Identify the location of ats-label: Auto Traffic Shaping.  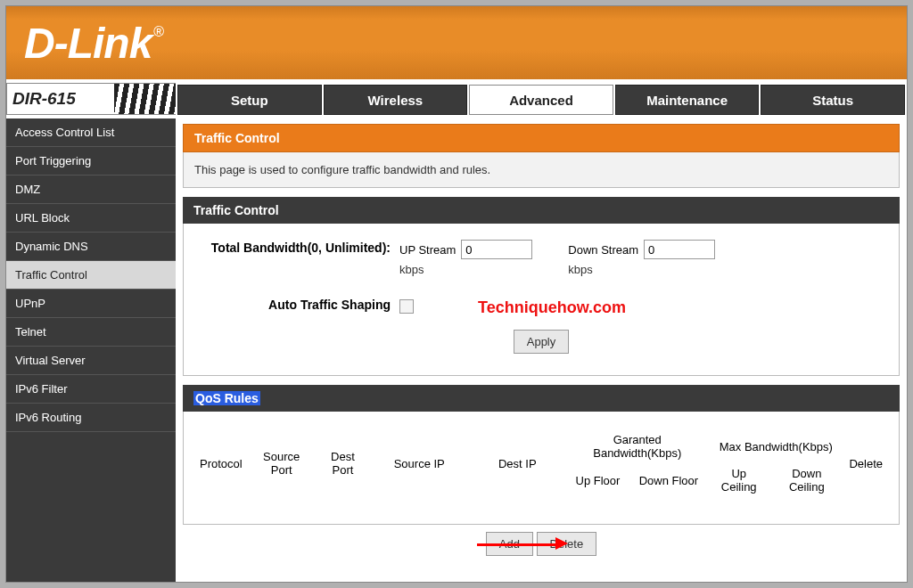
(297, 305).